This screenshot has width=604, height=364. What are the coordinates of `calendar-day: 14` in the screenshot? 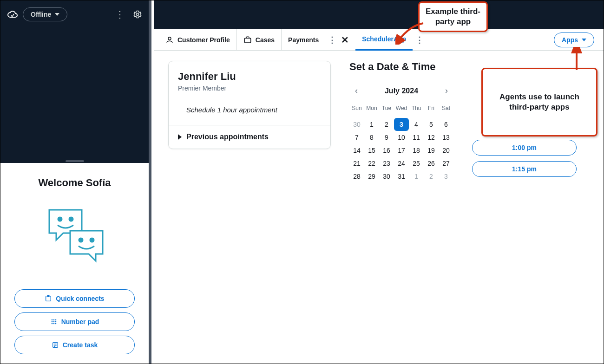 It's located at (357, 150).